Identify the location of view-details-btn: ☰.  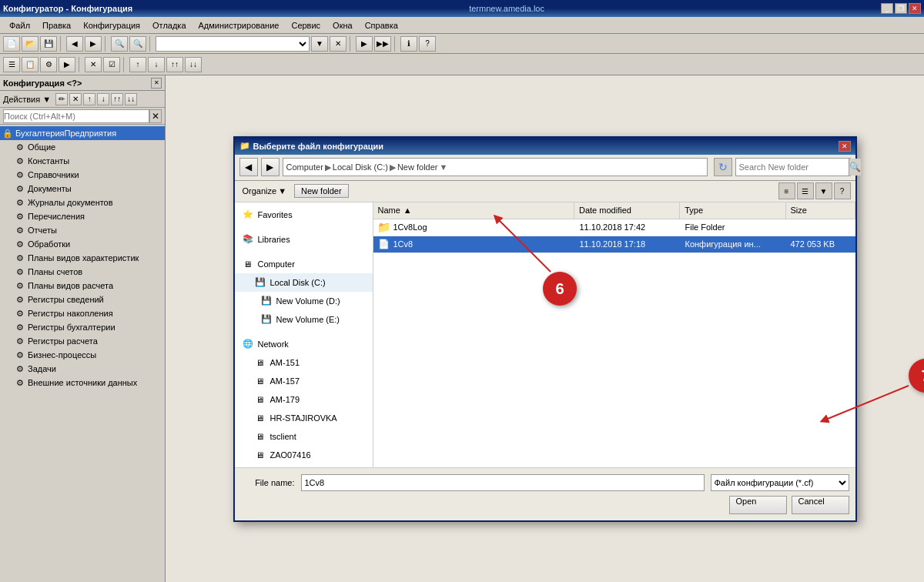
(805, 191).